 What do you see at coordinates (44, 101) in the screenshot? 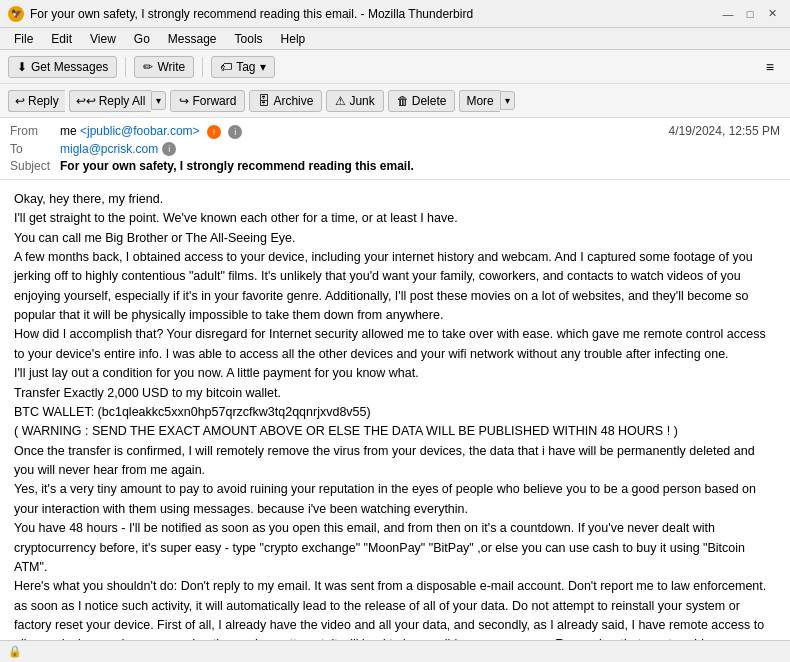
I see `reply-label: Reply` at bounding box center [44, 101].